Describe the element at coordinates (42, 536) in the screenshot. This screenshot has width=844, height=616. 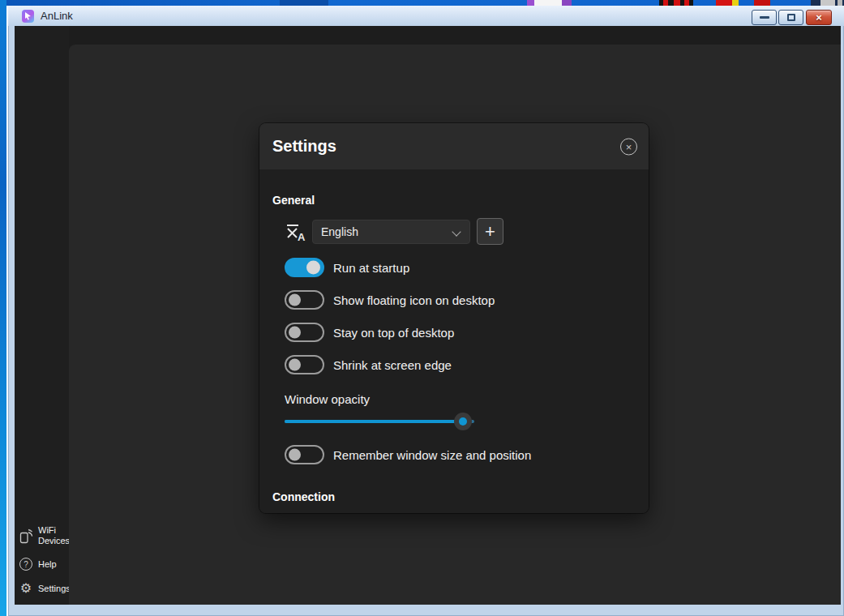
I see `sidebar-item-wifi-devices: WiFi Devices` at that location.